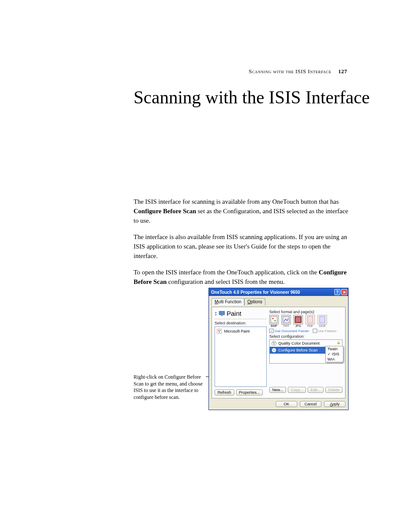  Describe the element at coordinates (344, 292) in the screenshot. I see `close-button: ✕` at that location.